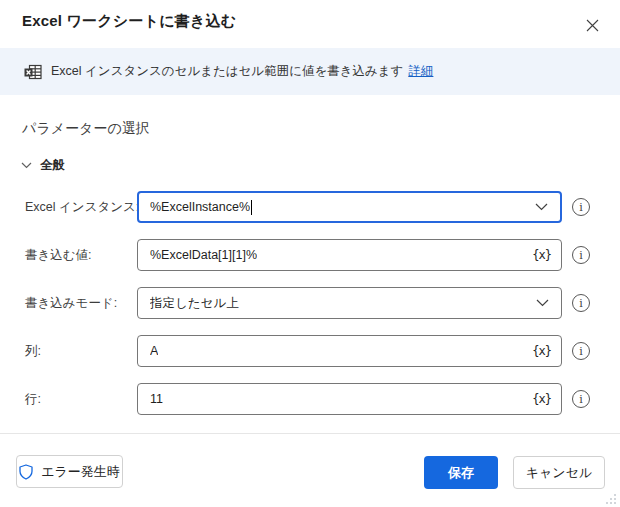 The width and height of the screenshot is (620, 507). I want to click on value-to-write-value: %ExcelData[1][1]%, so click(204, 255).